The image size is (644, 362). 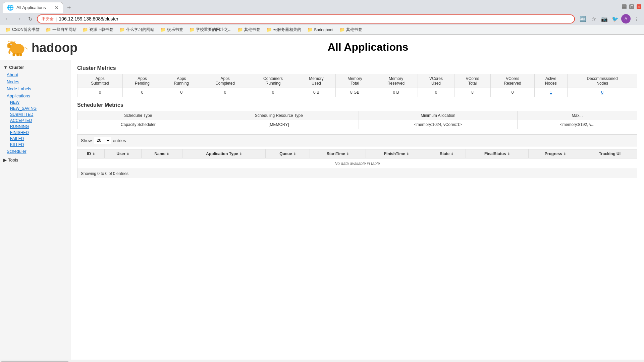 I want to click on tab-title: All Applications, so click(x=31, y=7).